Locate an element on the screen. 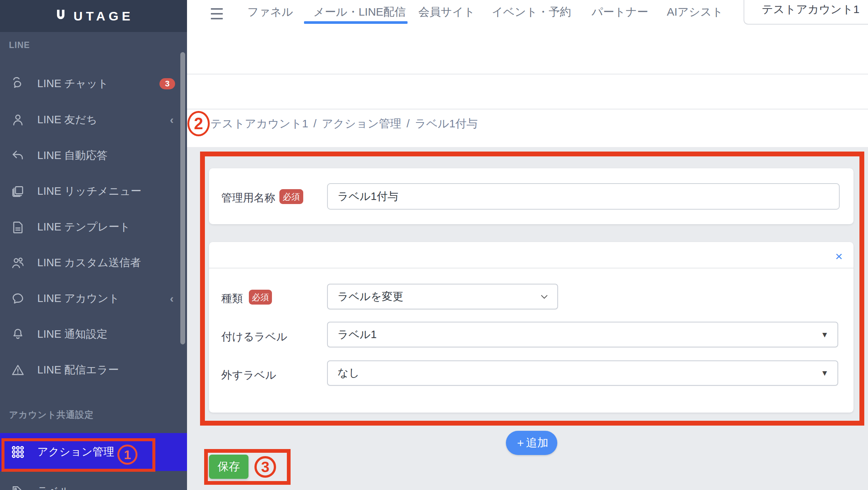 The width and height of the screenshot is (868, 490). save-button: 保存 is located at coordinates (229, 467).